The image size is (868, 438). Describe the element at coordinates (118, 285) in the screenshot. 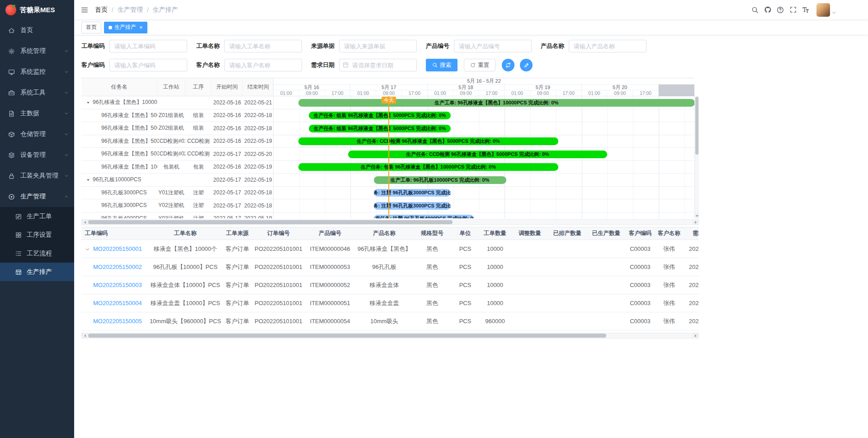

I see `work-order-link: MO202205150003` at that location.